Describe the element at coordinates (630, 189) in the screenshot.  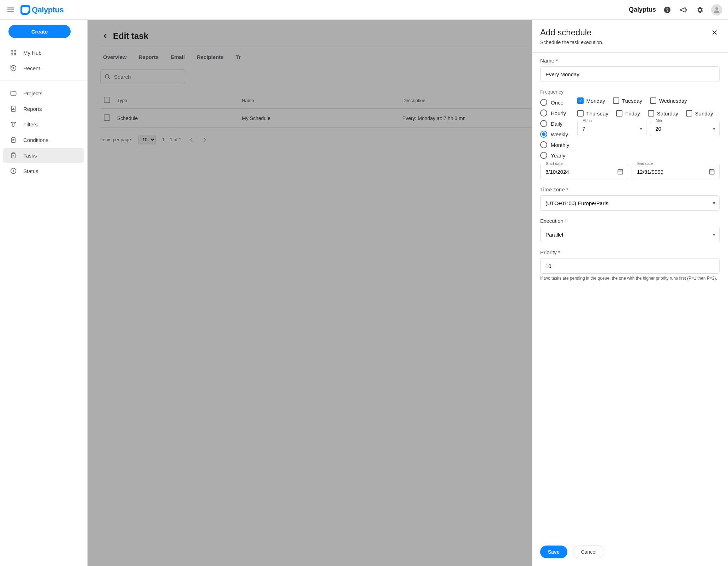
I see `timezone-label: Time zone *` at that location.